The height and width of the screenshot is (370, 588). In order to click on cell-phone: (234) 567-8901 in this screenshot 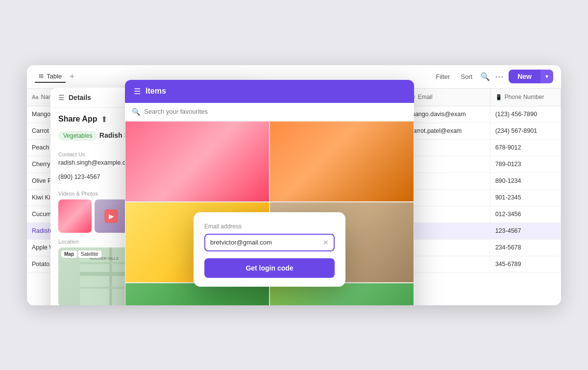, I will do `click(526, 131)`.